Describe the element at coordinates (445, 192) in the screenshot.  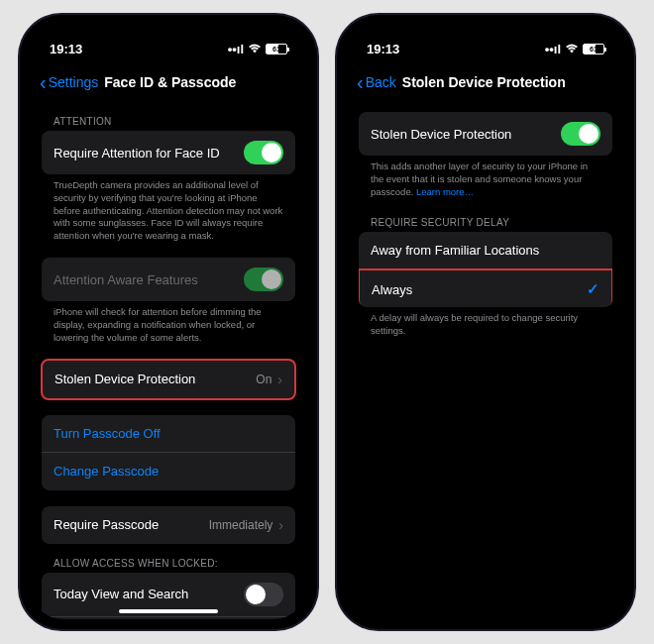
I see `learn-more-link: Learn more…` at that location.